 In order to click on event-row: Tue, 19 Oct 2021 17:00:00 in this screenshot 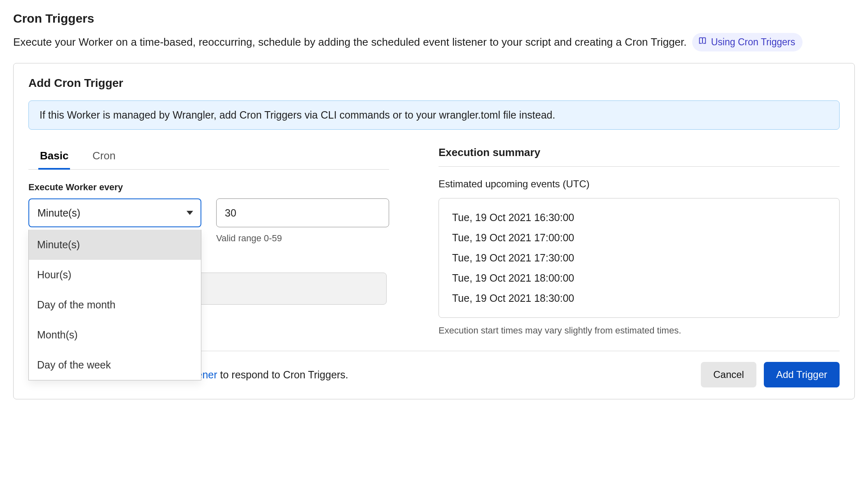, I will do `click(639, 238)`.